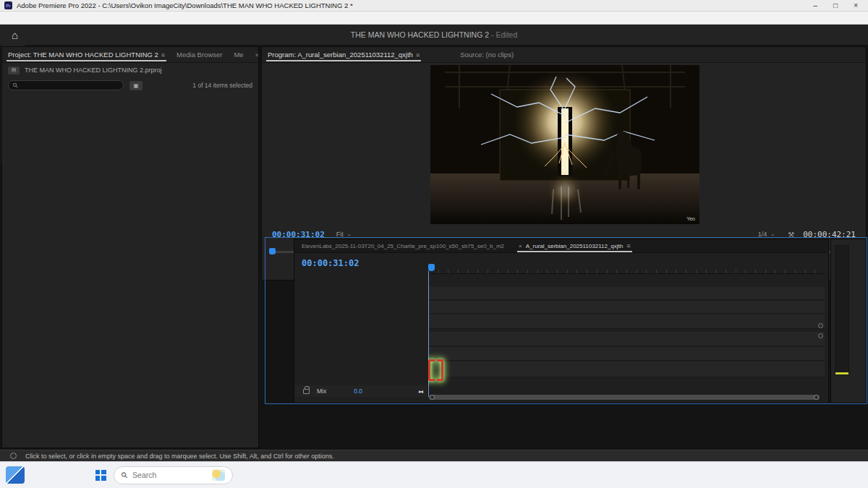  Describe the element at coordinates (420, 392) in the screenshot. I see `fit-sequence-icon: ▸◂` at that location.